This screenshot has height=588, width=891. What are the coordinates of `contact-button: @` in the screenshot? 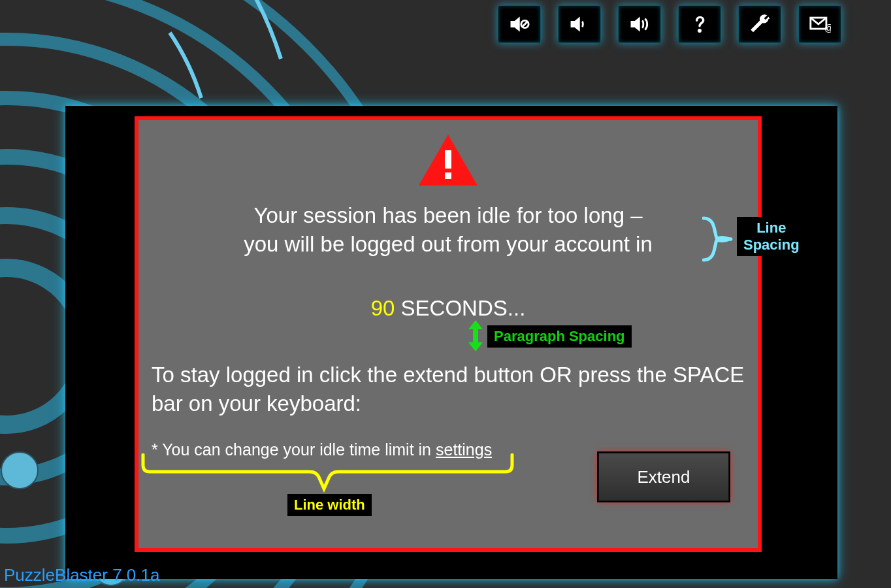 It's located at (820, 24).